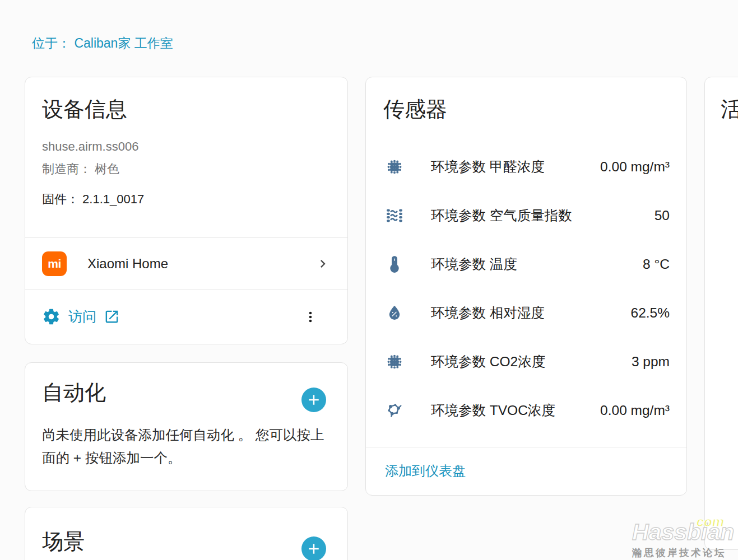  What do you see at coordinates (187, 199) in the screenshot?
I see `device-firmware: 固件： 2.1.1_0017` at bounding box center [187, 199].